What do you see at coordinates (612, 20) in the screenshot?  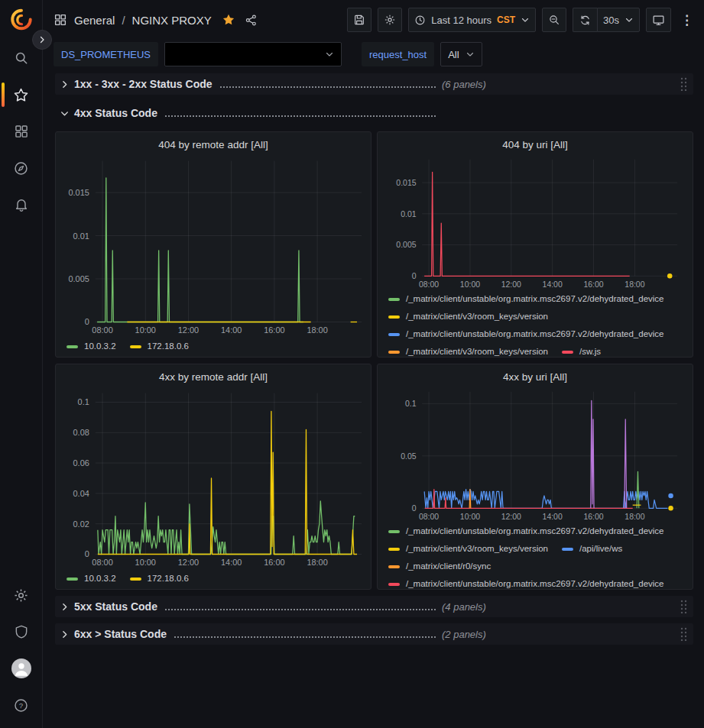 I see `refresh-interval-label: 30s` at bounding box center [612, 20].